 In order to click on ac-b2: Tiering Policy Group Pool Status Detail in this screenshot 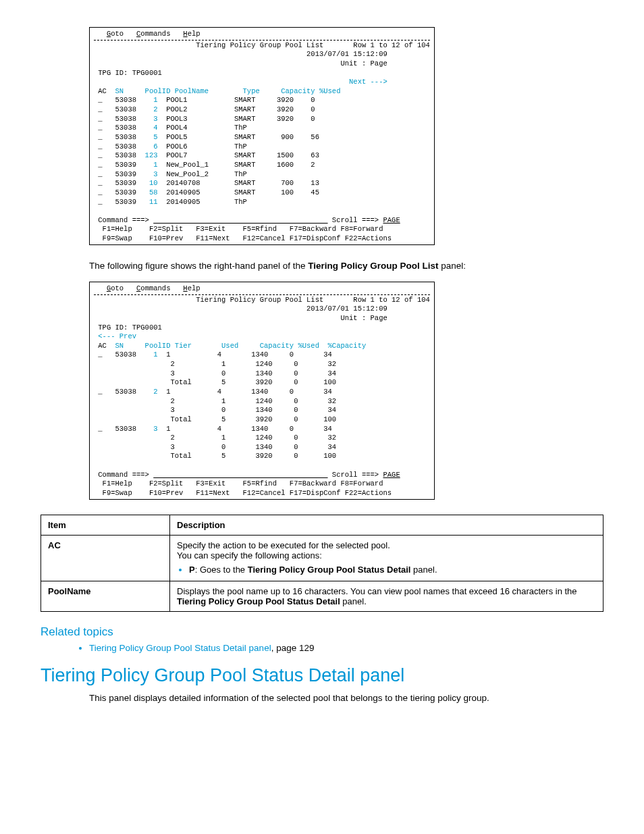, I will do `click(329, 570)`.